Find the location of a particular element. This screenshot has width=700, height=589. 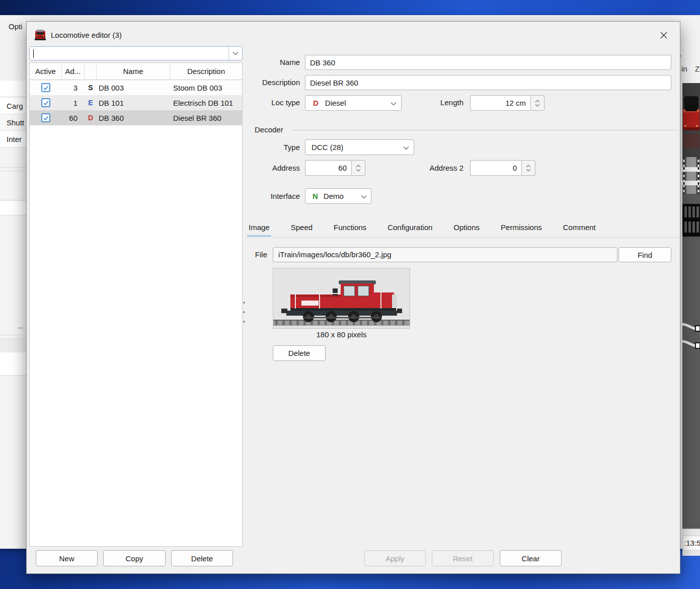

new-button: New is located at coordinates (66, 558).